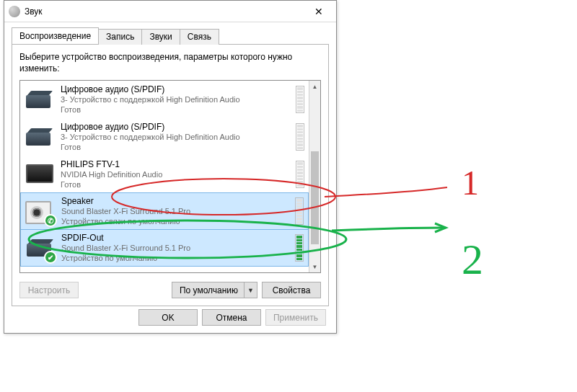  Describe the element at coordinates (314, 177) in the screenshot. I see `scrollbar: ▲ ▼` at that location.